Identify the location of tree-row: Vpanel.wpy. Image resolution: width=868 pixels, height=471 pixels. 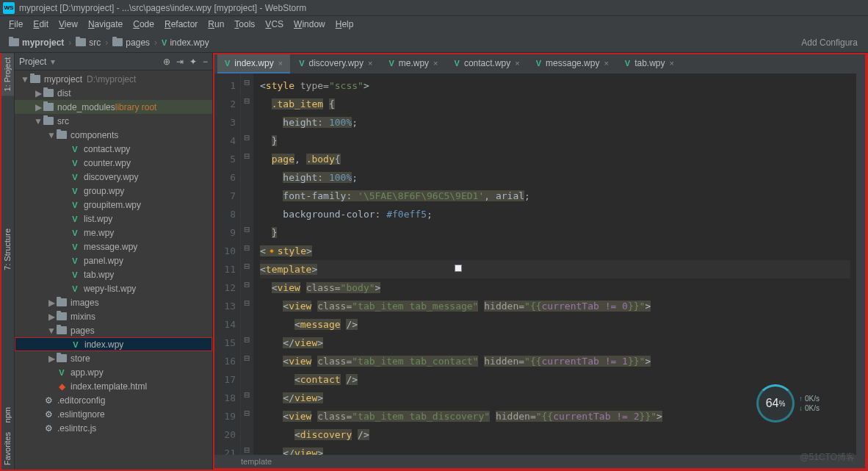
(113, 260).